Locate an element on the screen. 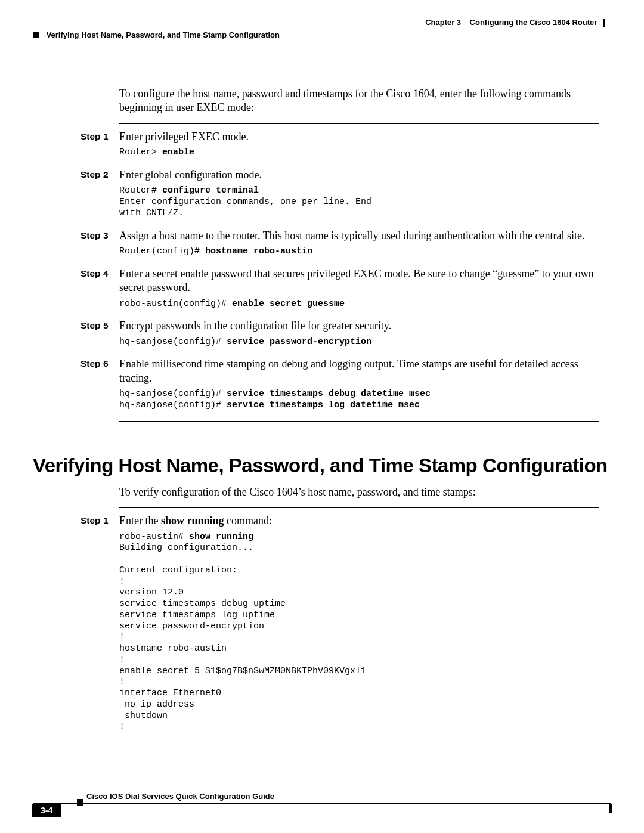 The width and height of the screenshot is (644, 833). step-text: Enable millisecond time stamping on debu… is located at coordinates (359, 371).